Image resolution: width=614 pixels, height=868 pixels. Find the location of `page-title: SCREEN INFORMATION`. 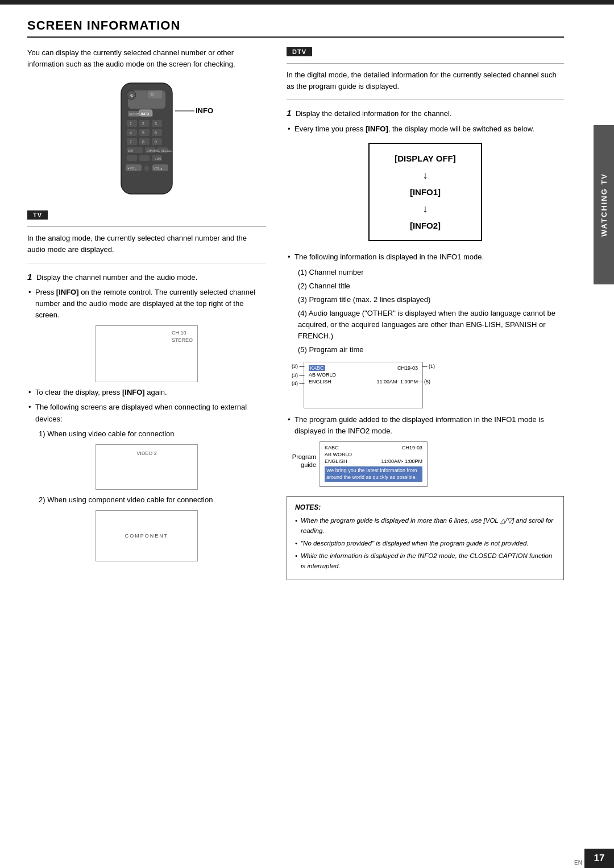

page-title: SCREEN INFORMATION is located at coordinates (296, 28).